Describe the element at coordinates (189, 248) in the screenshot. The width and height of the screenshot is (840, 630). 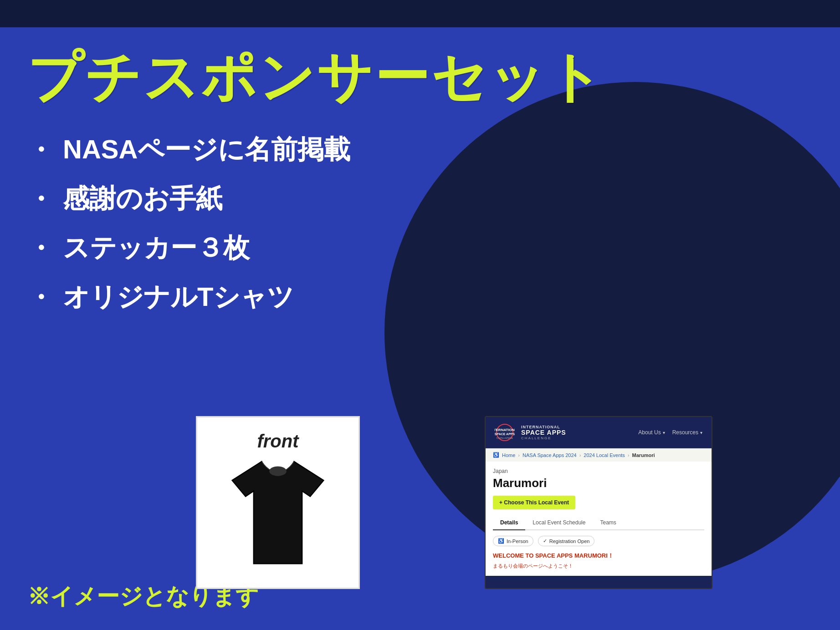
I see `list-item: ・ ステッカー３枚` at that location.